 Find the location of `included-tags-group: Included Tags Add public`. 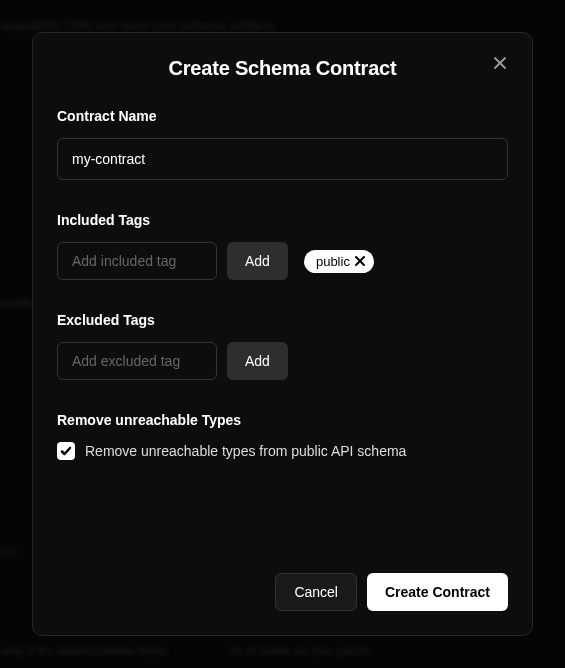

included-tags-group: Included Tags Add public is located at coordinates (282, 246).